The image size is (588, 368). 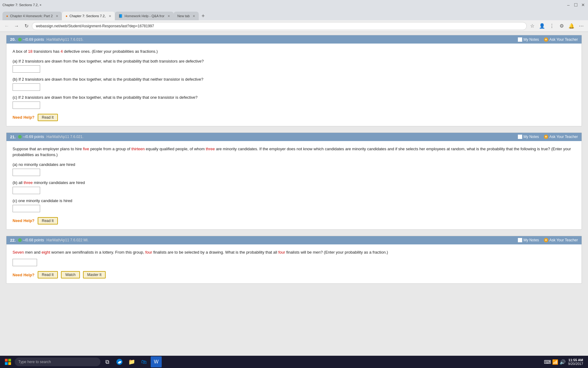 What do you see at coordinates (25, 263) in the screenshot?
I see `question-22-input` at bounding box center [25, 263].